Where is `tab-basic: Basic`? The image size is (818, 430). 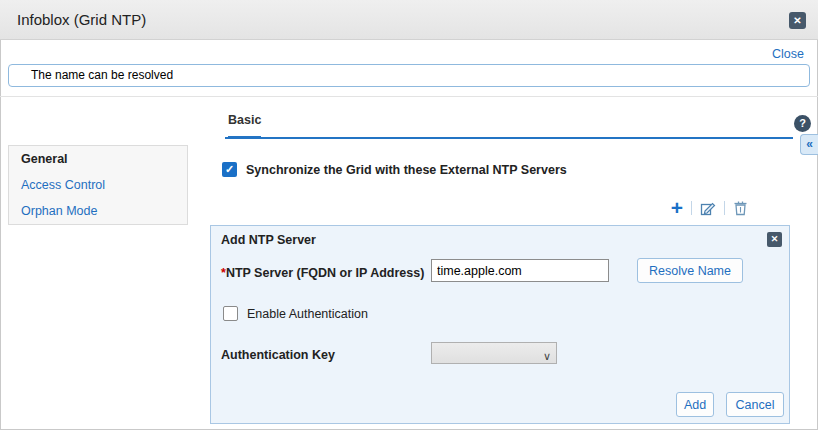
tab-basic: Basic is located at coordinates (244, 126).